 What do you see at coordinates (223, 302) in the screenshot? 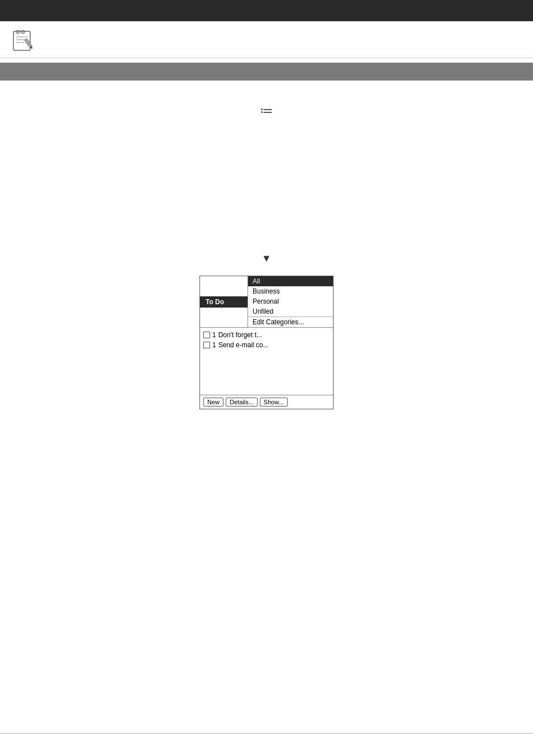
I see `todo-widget-title: To Do` at bounding box center [223, 302].